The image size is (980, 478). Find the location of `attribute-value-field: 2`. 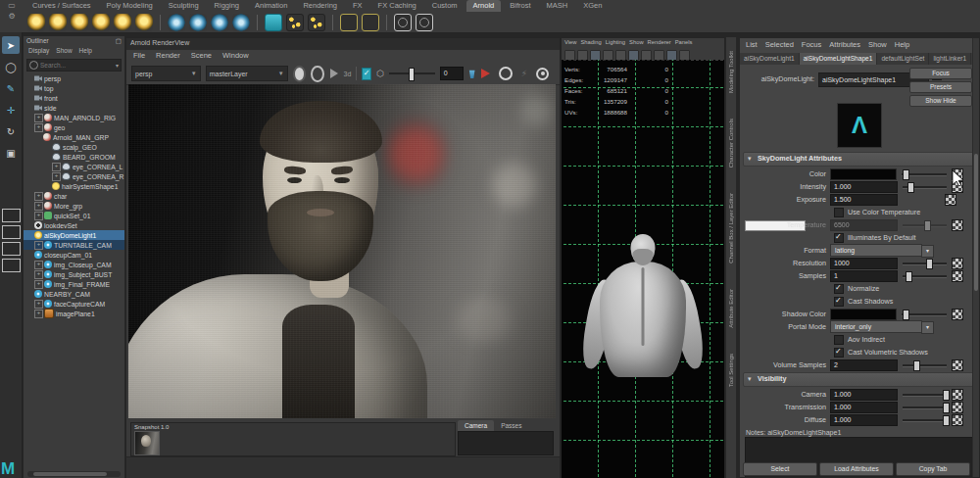

attribute-value-field: 2 is located at coordinates (864, 365).